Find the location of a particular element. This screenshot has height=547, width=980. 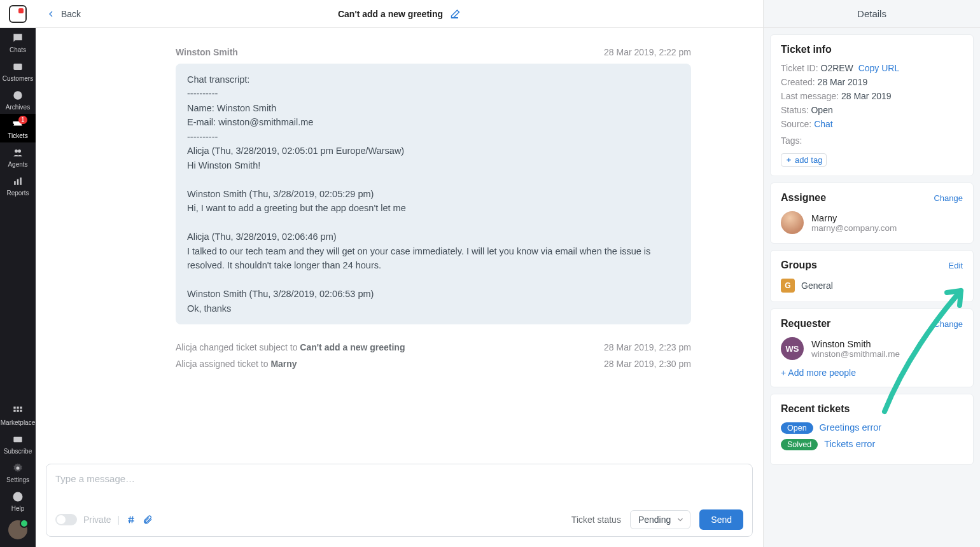

requester-name: Winston Smith is located at coordinates (855, 344).